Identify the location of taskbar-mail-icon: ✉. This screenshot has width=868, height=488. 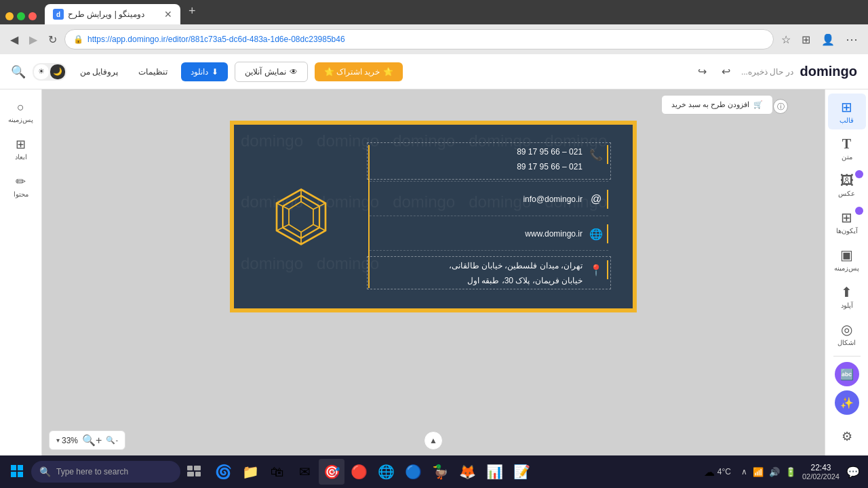
(304, 472).